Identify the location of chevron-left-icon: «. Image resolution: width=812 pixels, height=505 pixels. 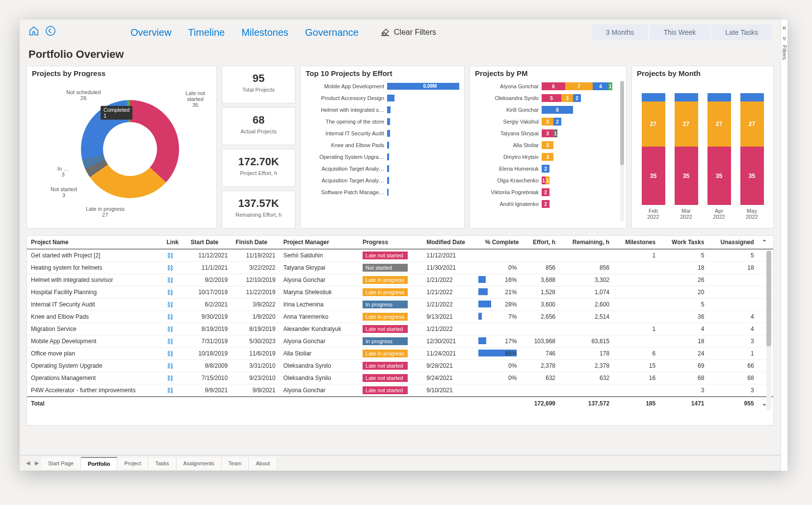
(785, 27).